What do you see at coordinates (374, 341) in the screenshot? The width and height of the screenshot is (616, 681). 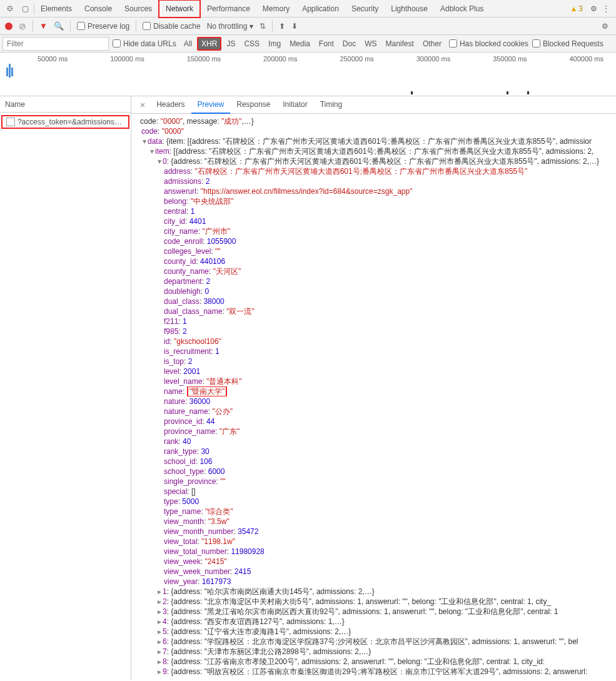 I see `json-line: id: "gkschool106"` at bounding box center [374, 341].